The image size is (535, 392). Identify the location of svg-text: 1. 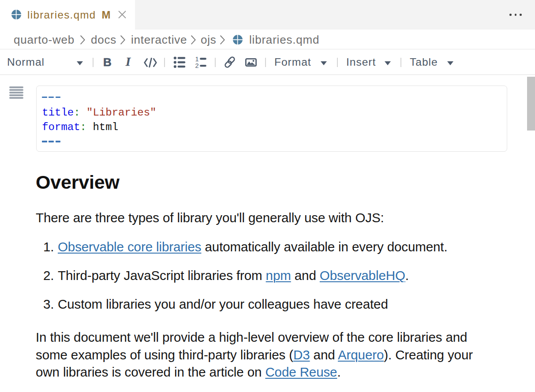
(197, 59).